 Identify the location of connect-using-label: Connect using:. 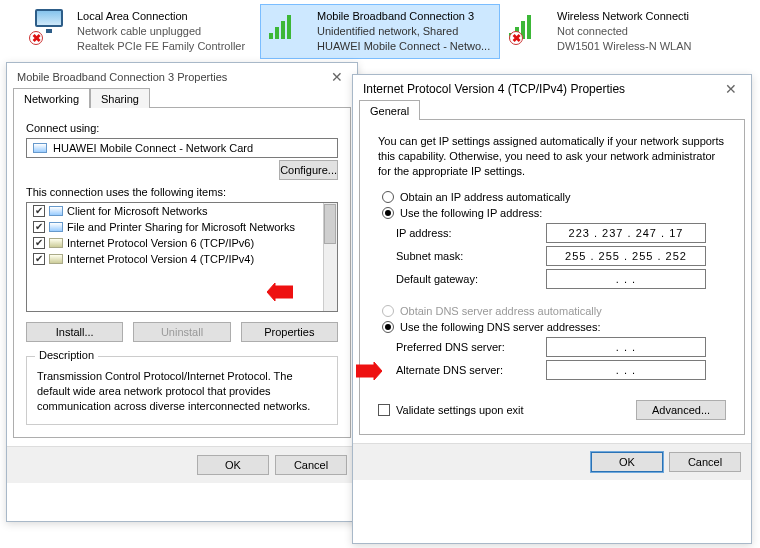
(182, 128).